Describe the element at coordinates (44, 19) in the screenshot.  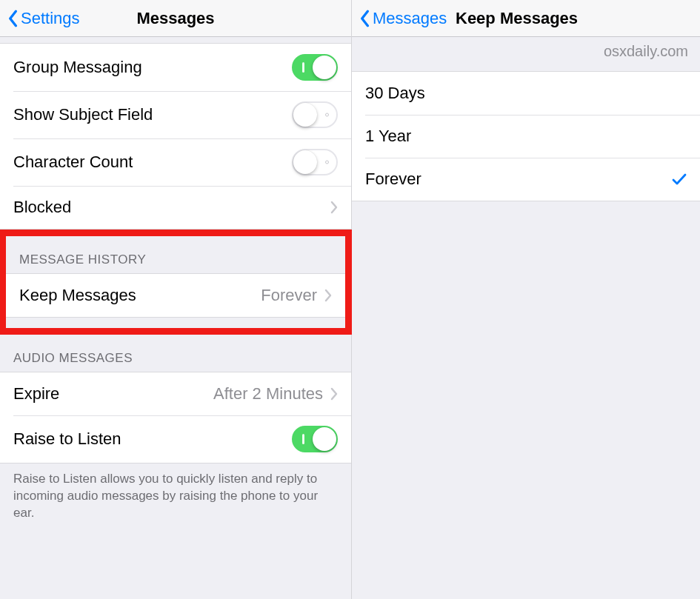
I see `back-to-settings: Settings` at that location.